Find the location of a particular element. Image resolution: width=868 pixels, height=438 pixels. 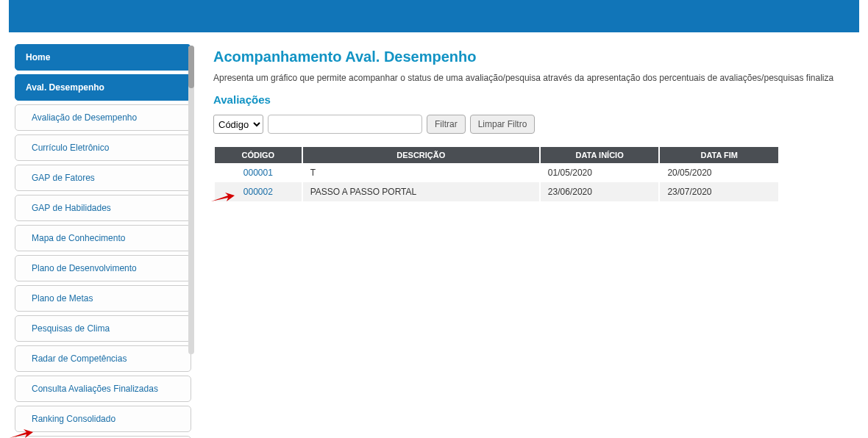

cell-end: 20/05/2020 is located at coordinates (719, 173).